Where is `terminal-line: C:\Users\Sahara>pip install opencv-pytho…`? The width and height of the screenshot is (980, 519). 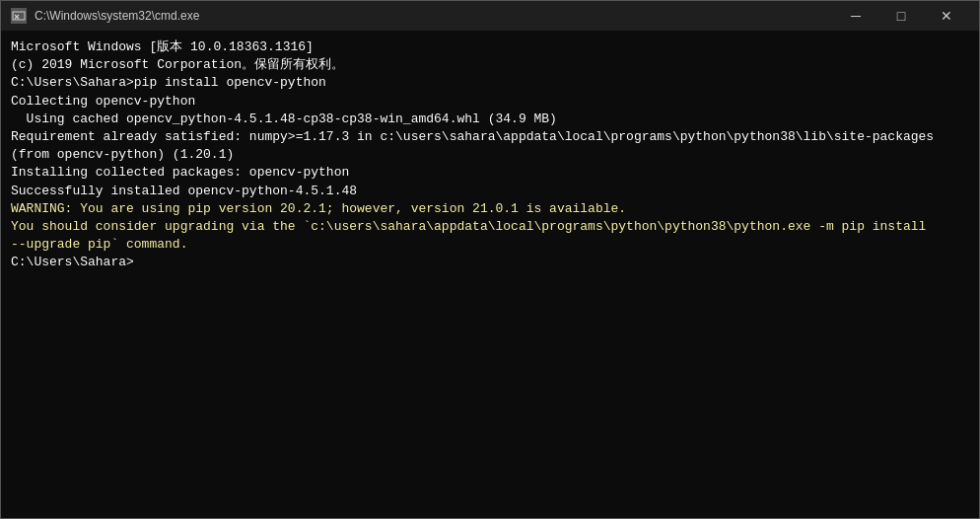 terminal-line: C:\Users\Sahara>pip install opencv-pytho… is located at coordinates (490, 83).